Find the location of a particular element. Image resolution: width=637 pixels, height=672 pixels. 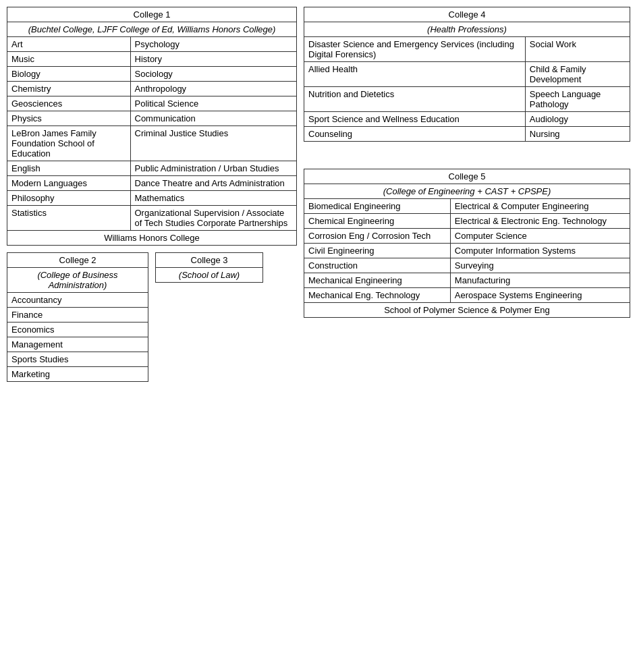

table-cell: Mechanical Eng. Technology is located at coordinates (378, 296).